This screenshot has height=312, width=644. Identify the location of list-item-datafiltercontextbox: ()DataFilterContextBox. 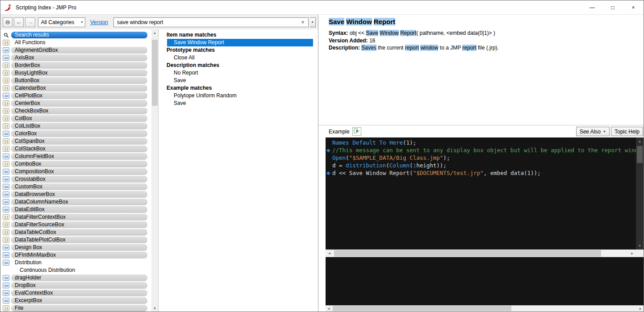
(76, 217).